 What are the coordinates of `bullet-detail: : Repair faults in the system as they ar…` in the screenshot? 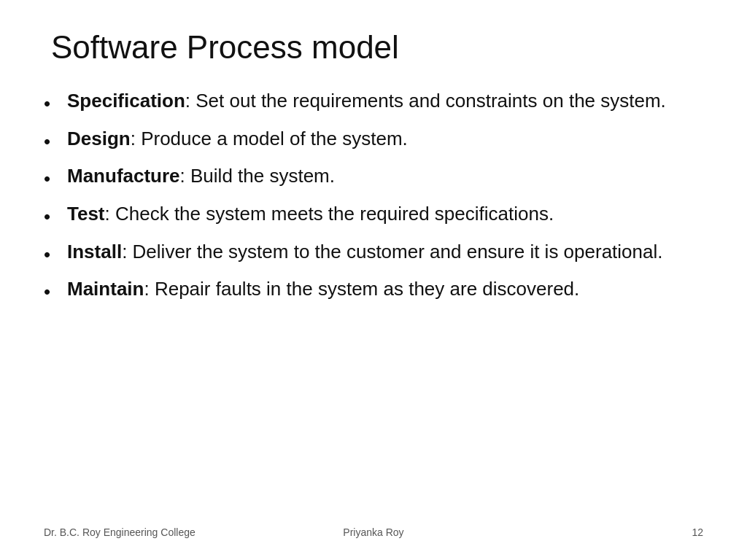 It's located at (362, 289).